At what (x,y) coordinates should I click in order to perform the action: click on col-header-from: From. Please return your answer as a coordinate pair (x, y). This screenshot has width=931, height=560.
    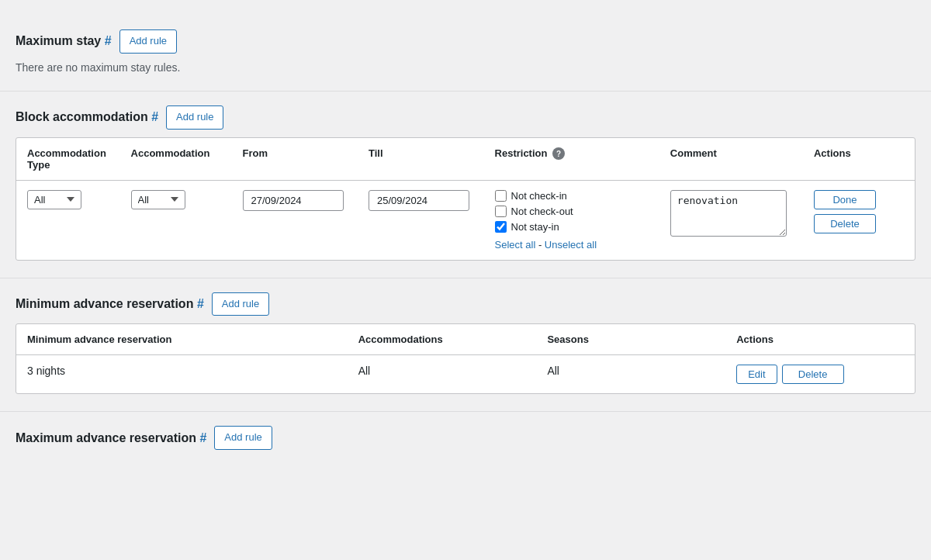
    Looking at the image, I should click on (295, 160).